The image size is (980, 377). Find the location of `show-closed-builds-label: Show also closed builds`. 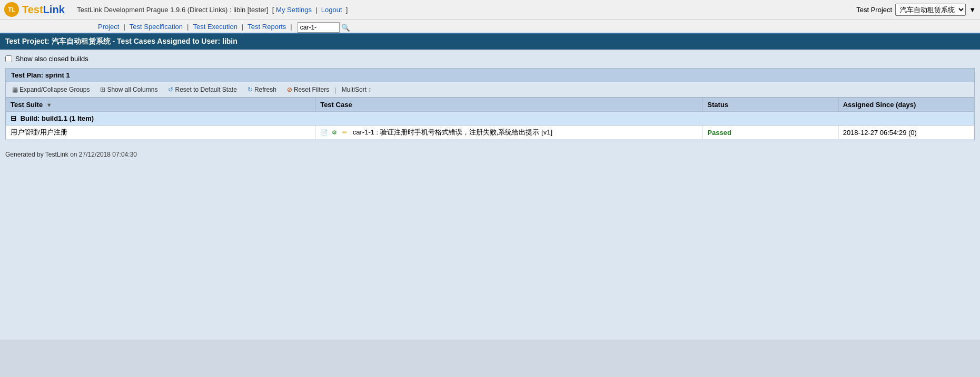

show-closed-builds-label: Show also closed builds is located at coordinates (52, 59).